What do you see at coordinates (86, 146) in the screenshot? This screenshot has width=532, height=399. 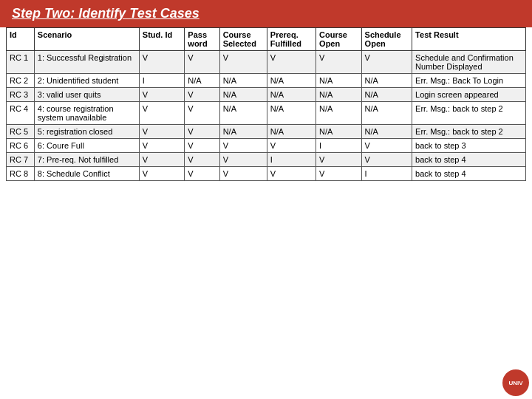 I see `cell-scenario: 6: Coure Full` at bounding box center [86, 146].